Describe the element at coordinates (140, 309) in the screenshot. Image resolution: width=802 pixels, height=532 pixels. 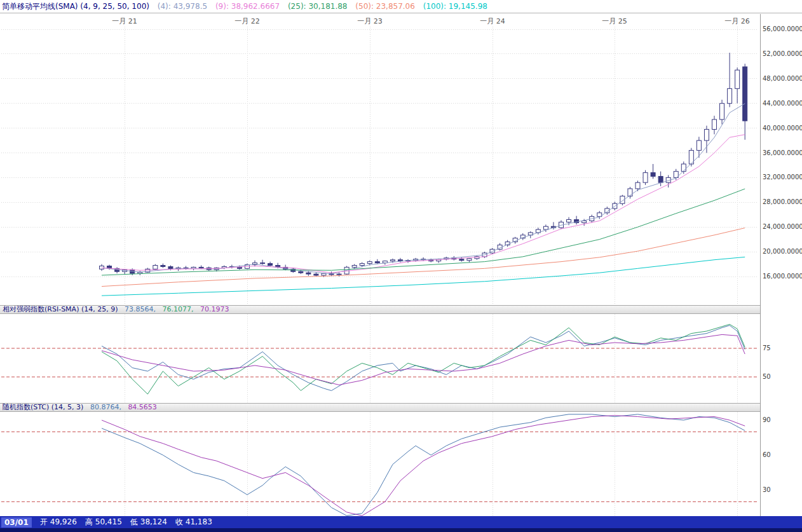
I see `rsi14-value: 73.8564,` at that location.